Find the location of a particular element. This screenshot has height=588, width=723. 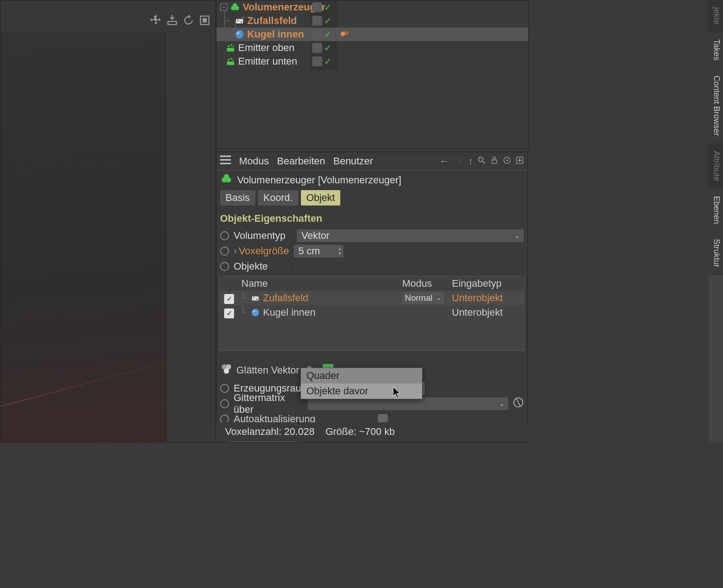

object-tree-panel: − Volumenerzeuger ✓ Zufallsfeld ✓ Kugel … is located at coordinates (372, 75).